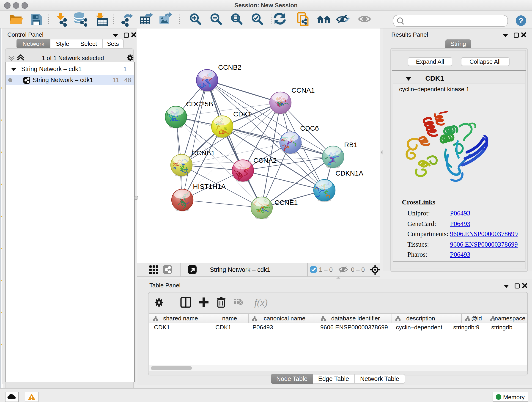 The image size is (532, 402). Describe the element at coordinates (209, 186) in the screenshot. I see `svg-text: HIST1H1A` at that location.